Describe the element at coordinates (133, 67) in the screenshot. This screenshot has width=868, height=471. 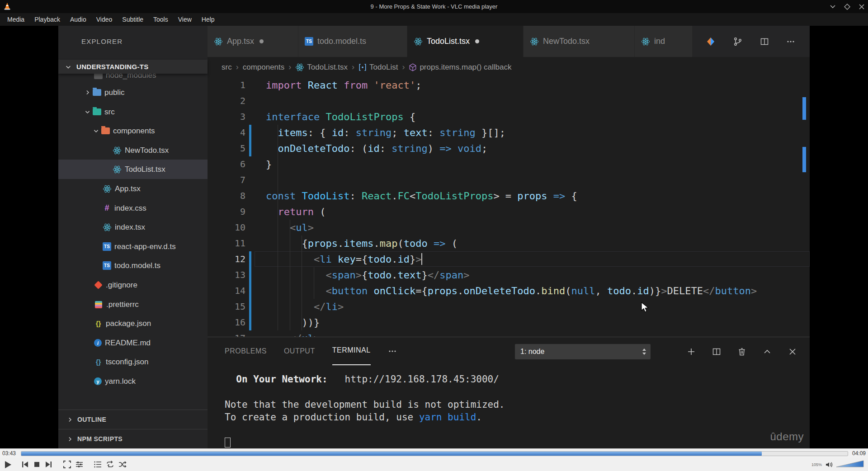
I see `project-root-folder: UNDERSTANDING-TS` at that location.